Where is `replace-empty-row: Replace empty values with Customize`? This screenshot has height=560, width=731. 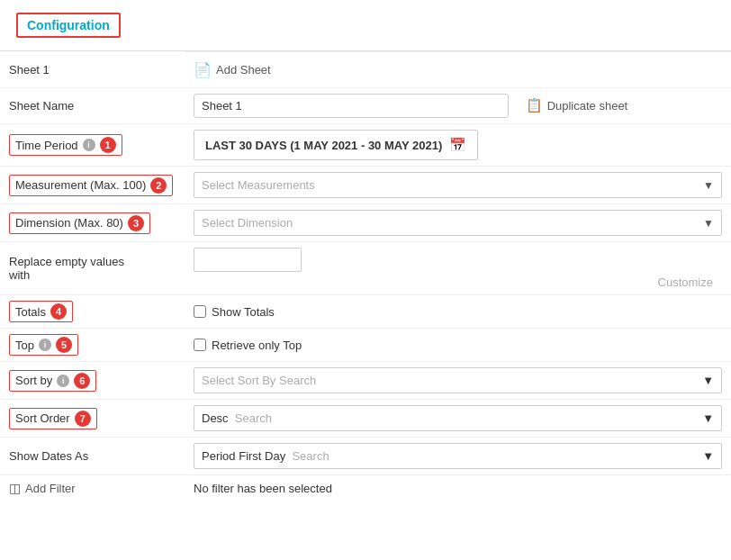 replace-empty-row: Replace empty values with Customize is located at coordinates (366, 268).